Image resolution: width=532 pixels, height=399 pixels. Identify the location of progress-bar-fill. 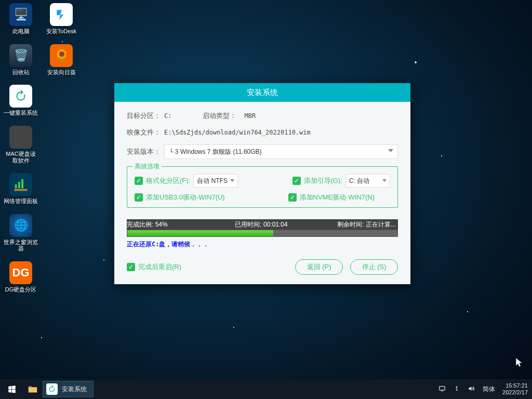
(201, 233).